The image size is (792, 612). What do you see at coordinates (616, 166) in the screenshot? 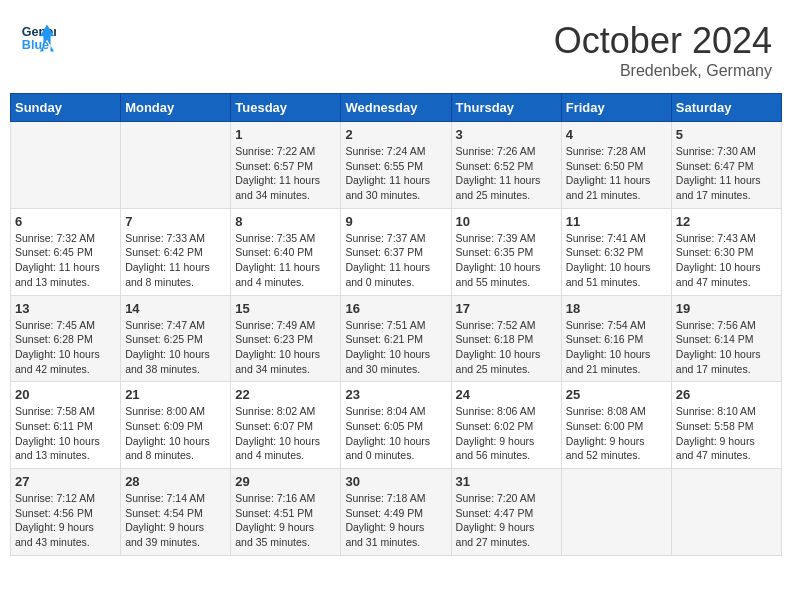
I see `day-cell: 4Sunrise: 7:28 AM Sunset: 6:50 PM Daylig…` at bounding box center [616, 166].